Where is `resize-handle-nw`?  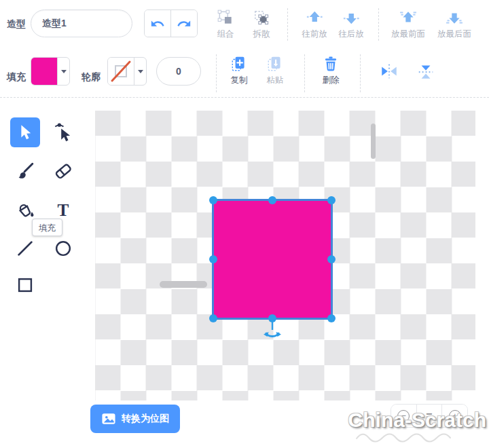 resize-handle-nw is located at coordinates (213, 200).